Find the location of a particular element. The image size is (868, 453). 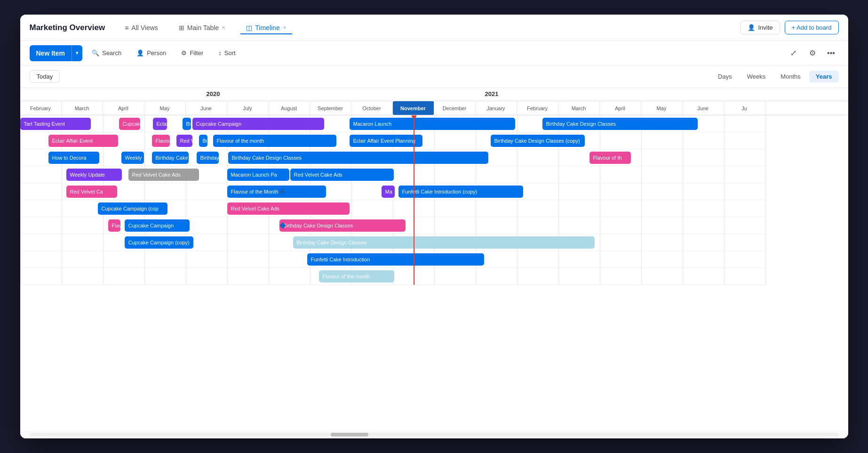

add-board-button: + Add to board is located at coordinates (812, 27).